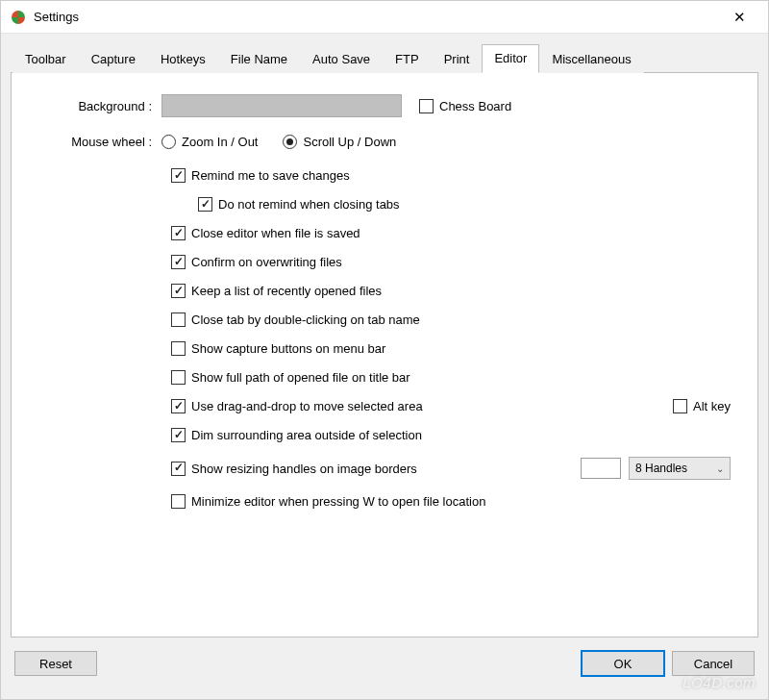 Image resolution: width=769 pixels, height=700 pixels. Describe the element at coordinates (310, 204) in the screenshot. I see `no-remind-tabs-label: Do not remind when closing tabs` at that location.